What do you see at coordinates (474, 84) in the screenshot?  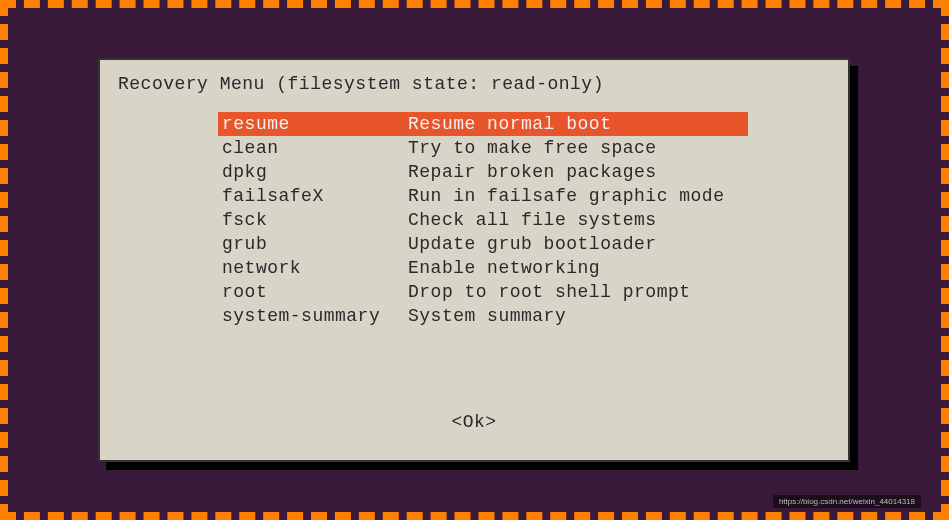 I see `dialog-title: Recovery Menu (filesystem state: read-on…` at bounding box center [474, 84].